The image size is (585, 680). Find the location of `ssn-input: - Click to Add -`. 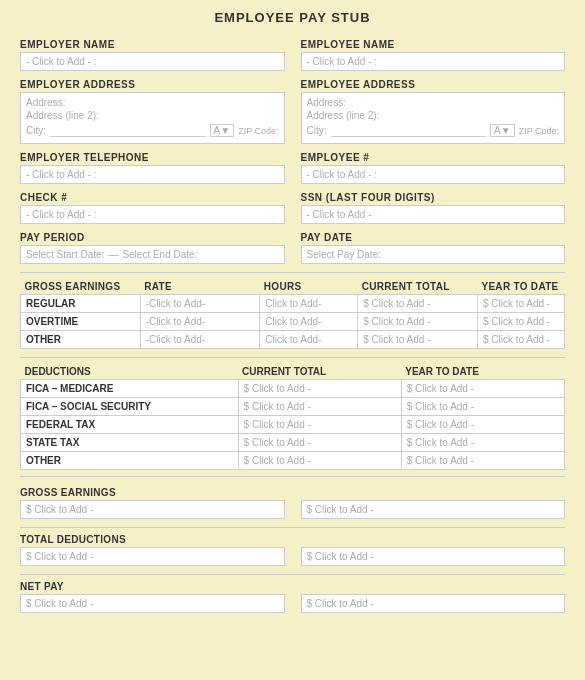

ssn-input: - Click to Add - is located at coordinates (434, 214).